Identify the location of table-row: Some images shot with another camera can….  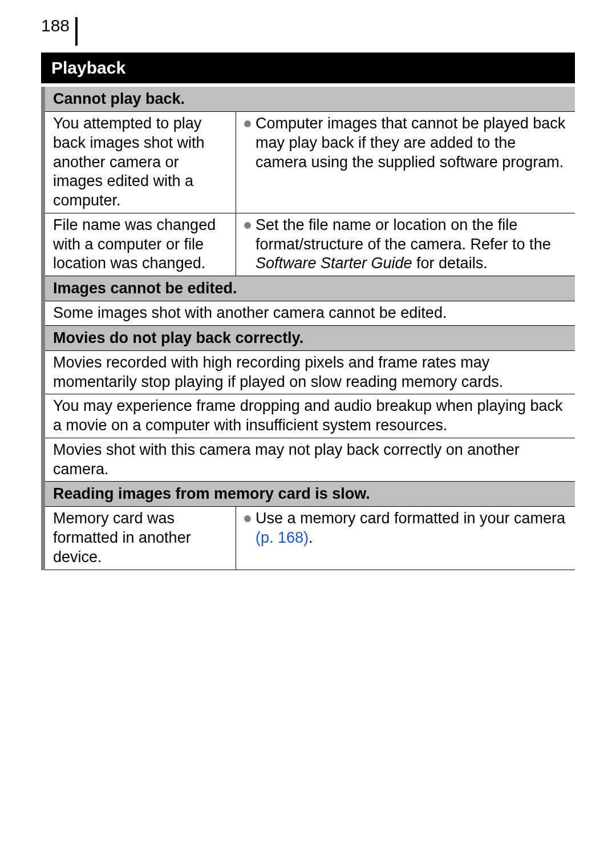
(310, 313).